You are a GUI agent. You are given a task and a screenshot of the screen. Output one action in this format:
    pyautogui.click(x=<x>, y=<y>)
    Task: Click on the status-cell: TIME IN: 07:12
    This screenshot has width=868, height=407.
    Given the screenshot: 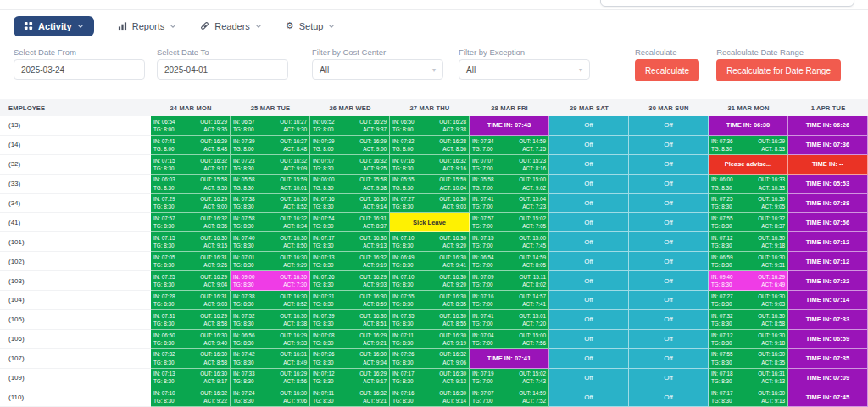 What is the action you would take?
    pyautogui.click(x=828, y=243)
    